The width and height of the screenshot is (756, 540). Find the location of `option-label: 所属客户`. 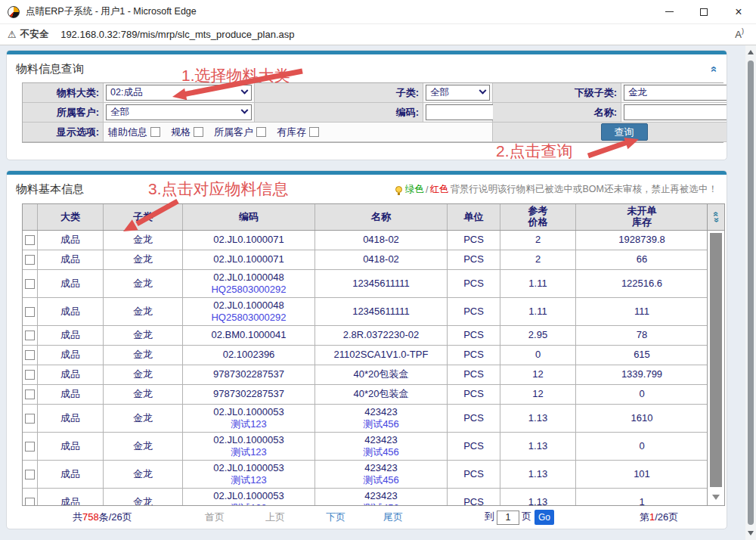

option-label: 所属客户 is located at coordinates (234, 132).